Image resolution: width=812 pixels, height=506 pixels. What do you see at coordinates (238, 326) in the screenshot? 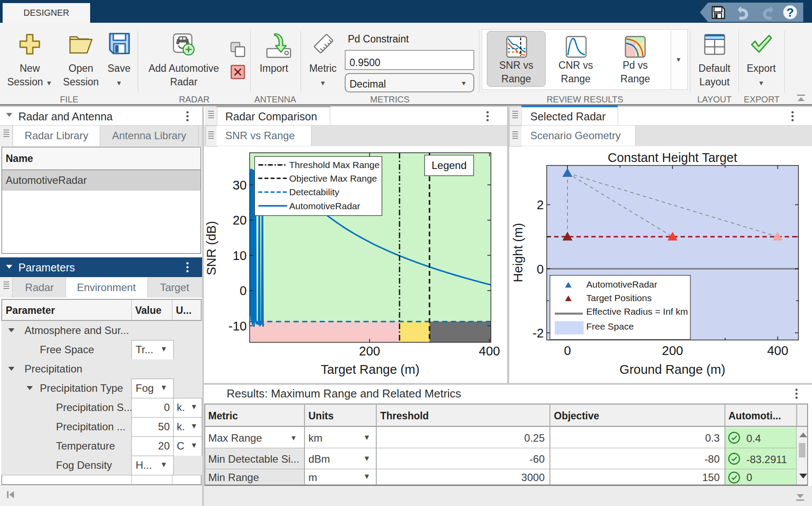
I see `svg-text: -10` at bounding box center [238, 326].